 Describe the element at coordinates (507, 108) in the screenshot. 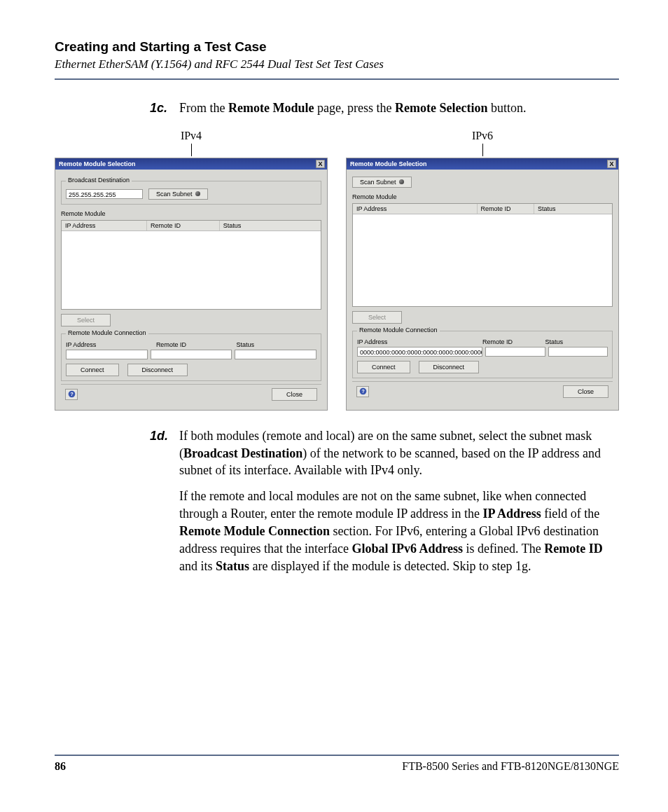

I see `text: button.` at that location.